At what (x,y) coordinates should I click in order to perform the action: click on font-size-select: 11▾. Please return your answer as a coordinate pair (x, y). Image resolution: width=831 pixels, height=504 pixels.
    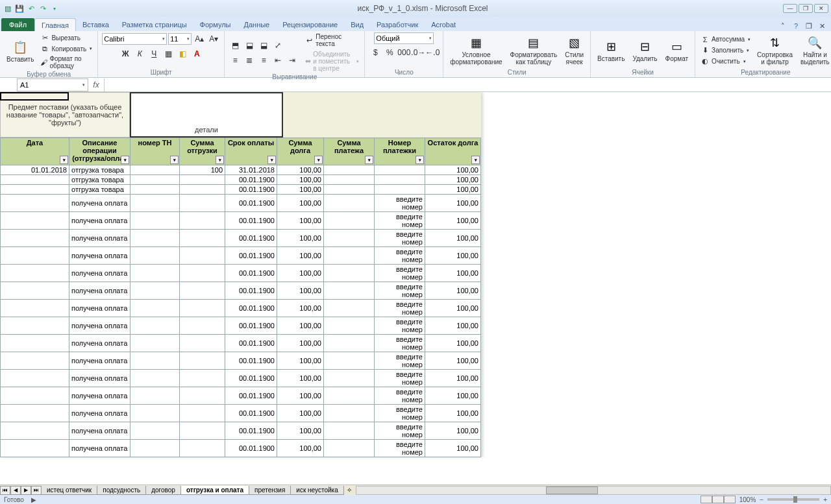
    Looking at the image, I should click on (180, 39).